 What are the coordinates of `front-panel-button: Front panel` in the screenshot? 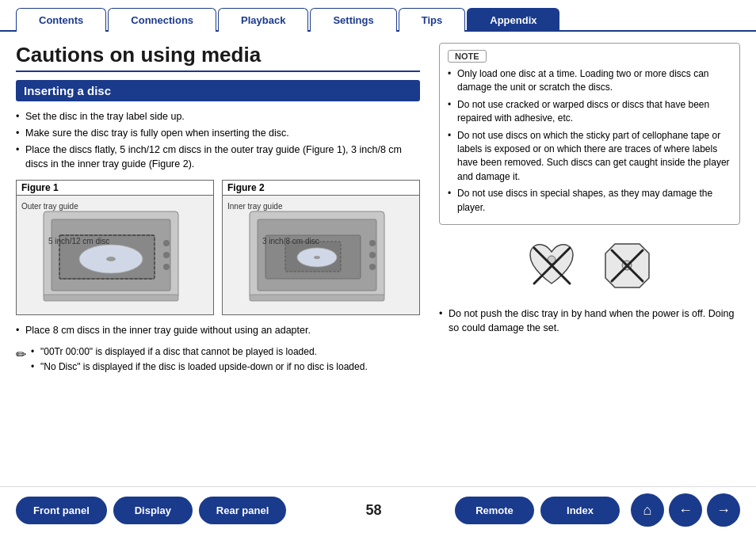 It's located at (62, 510).